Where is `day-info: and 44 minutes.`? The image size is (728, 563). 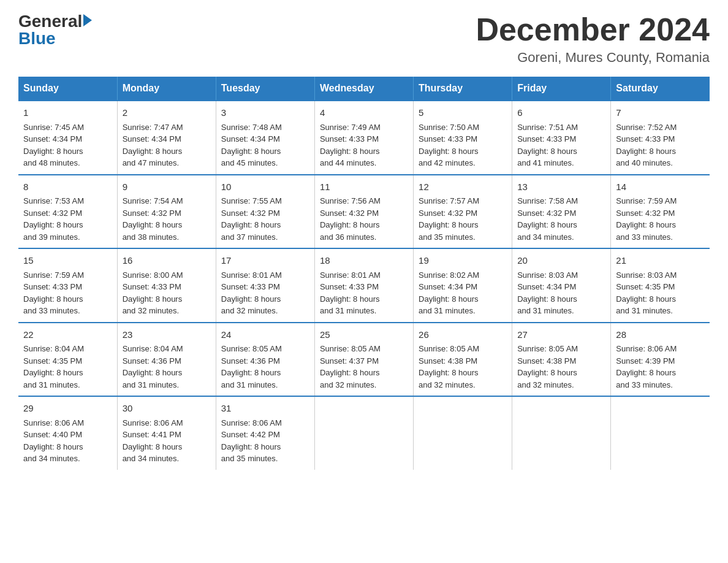 day-info: and 44 minutes. is located at coordinates (364, 163).